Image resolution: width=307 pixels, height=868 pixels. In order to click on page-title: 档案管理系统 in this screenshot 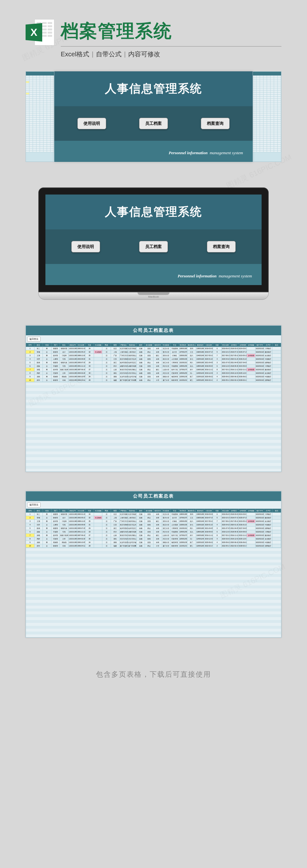, I will do `click(171, 33)`.